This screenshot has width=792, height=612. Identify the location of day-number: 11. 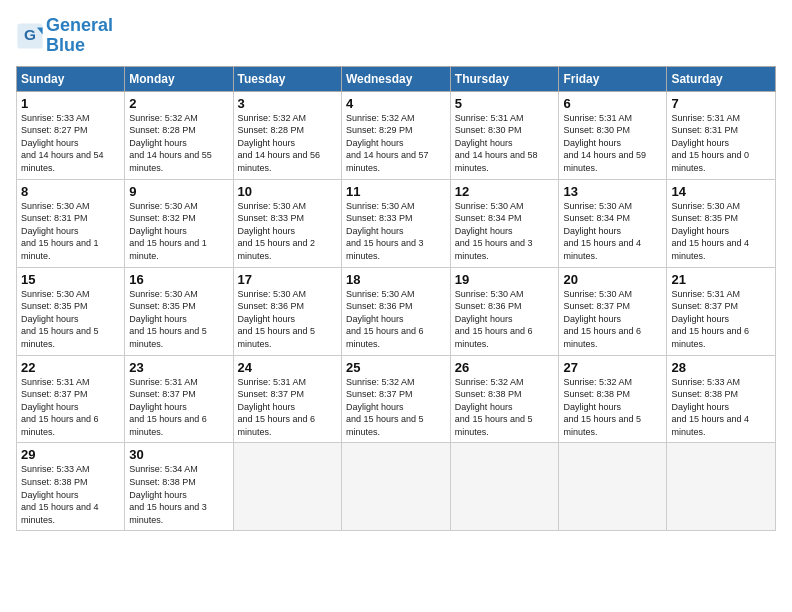
(396, 192).